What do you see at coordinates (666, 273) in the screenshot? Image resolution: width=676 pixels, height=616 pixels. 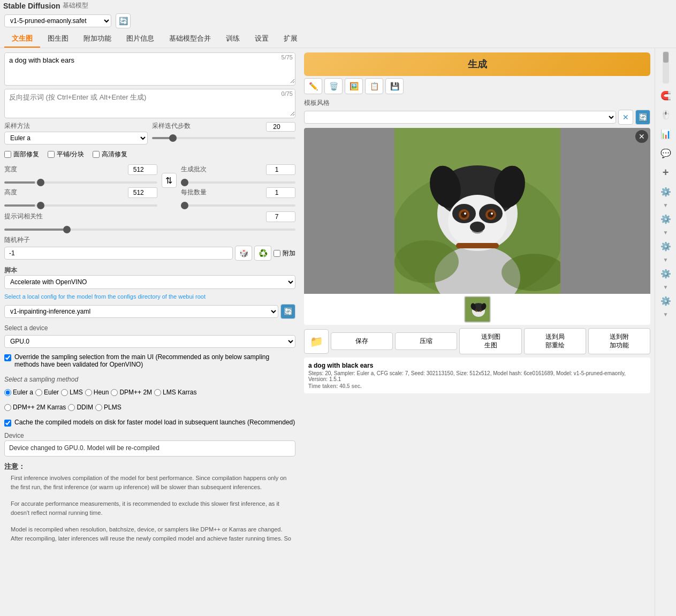 I see `sidebar-gear-4: ⚙️` at bounding box center [666, 273].